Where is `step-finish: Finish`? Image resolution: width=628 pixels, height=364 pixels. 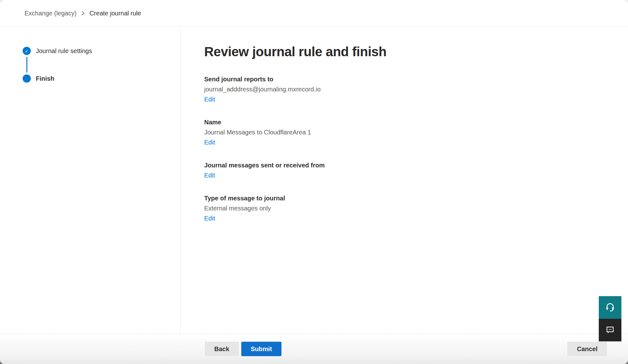
step-finish: Finish is located at coordinates (101, 79).